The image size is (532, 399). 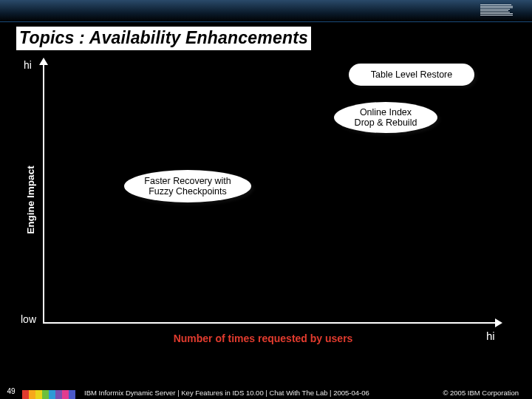 I want to click on y-axis-low-label: low, so click(x=28, y=319).